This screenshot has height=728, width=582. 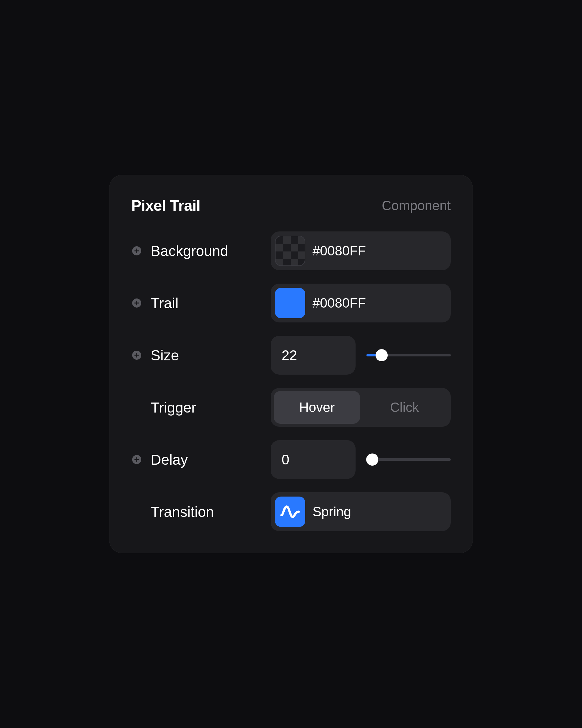 I want to click on row-size: Size 22, so click(x=291, y=355).